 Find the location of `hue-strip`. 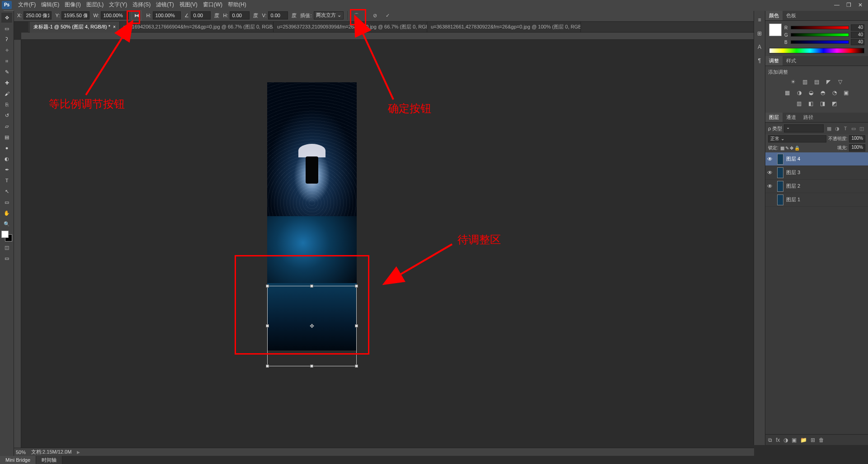

hue-strip is located at coordinates (816, 51).